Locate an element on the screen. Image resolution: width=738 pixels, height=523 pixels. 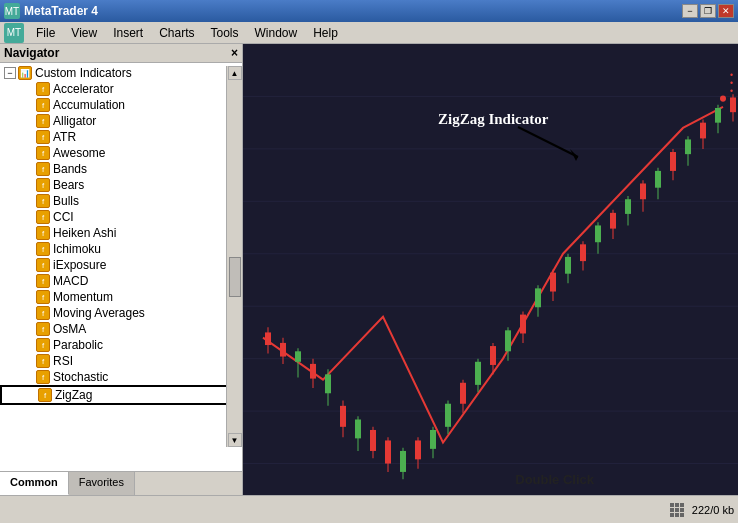
tree-item-ichimoku: f Ichimoku is located at coordinates (121, 249).